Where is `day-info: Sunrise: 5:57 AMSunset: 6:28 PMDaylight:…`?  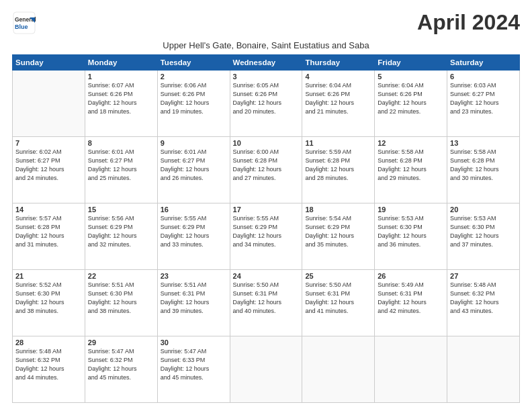 day-info: Sunrise: 5:57 AMSunset: 6:28 PMDaylight:… is located at coordinates (48, 232).